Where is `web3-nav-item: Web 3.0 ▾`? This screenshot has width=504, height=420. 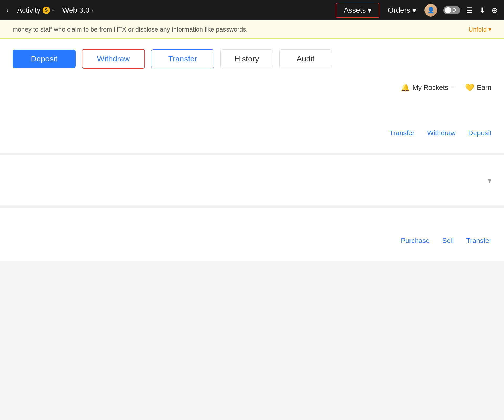
web3-nav-item: Web 3.0 ▾ is located at coordinates (78, 10).